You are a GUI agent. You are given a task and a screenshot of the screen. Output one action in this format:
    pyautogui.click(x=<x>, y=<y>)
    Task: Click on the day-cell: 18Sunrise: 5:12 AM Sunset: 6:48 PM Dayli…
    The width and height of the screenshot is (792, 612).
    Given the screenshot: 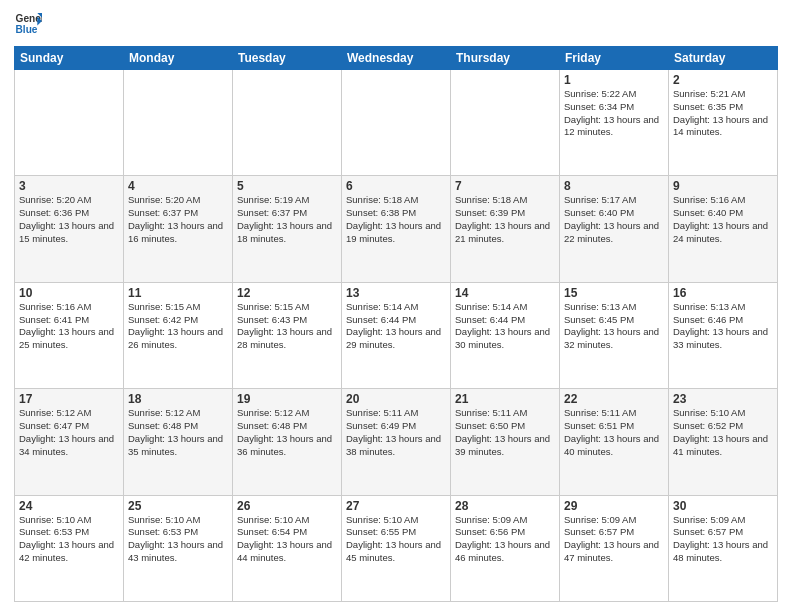 What is the action you would take?
    pyautogui.click(x=178, y=442)
    